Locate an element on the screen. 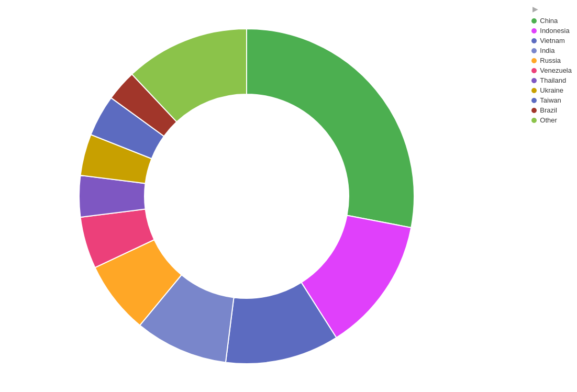 The height and width of the screenshot is (392, 577). legend-dot-russia is located at coordinates (534, 61).